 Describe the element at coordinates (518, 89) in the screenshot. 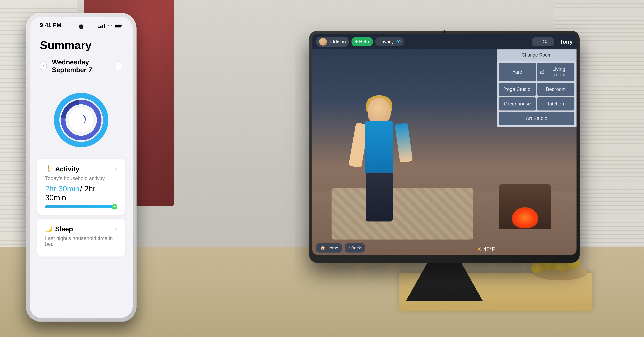

I see `room-label-yoga-studio: Yoga Studio` at that location.